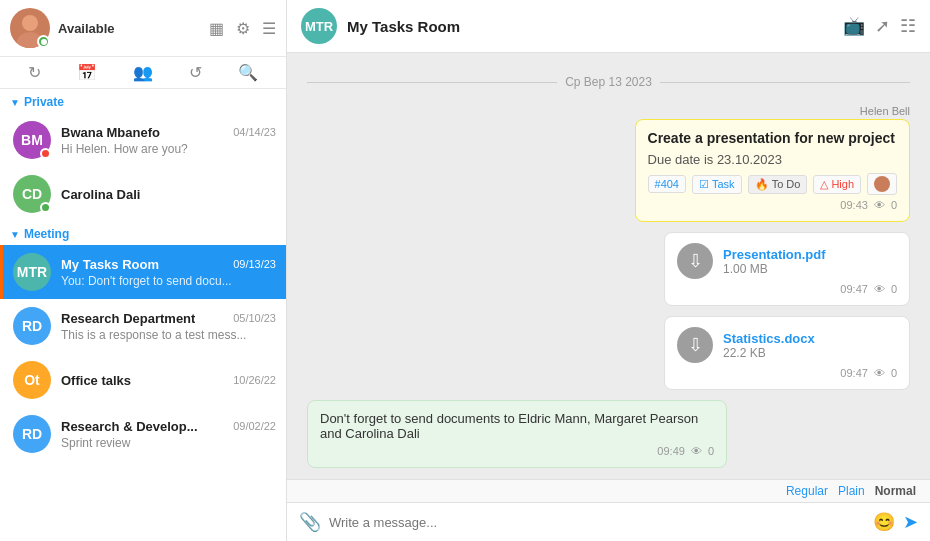  What do you see at coordinates (769, 338) in the screenshot?
I see `docx-filename: Statistics.docx` at bounding box center [769, 338].